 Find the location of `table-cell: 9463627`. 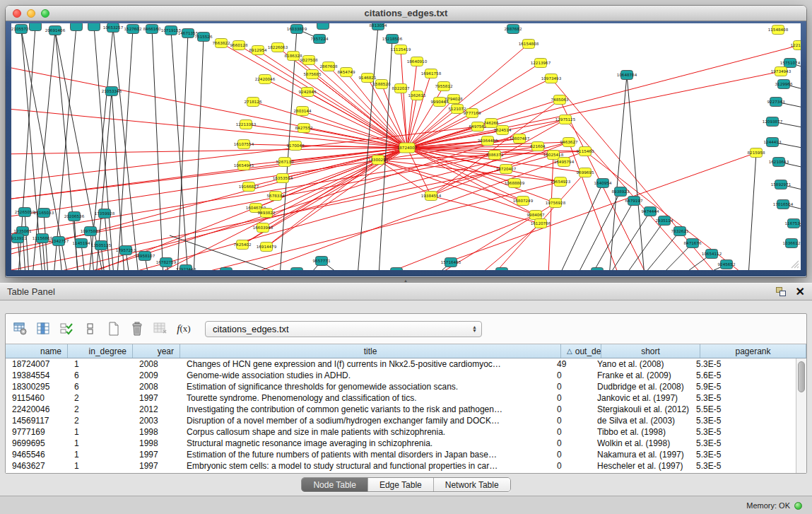

table-cell: 9463627 is located at coordinates (37, 466).